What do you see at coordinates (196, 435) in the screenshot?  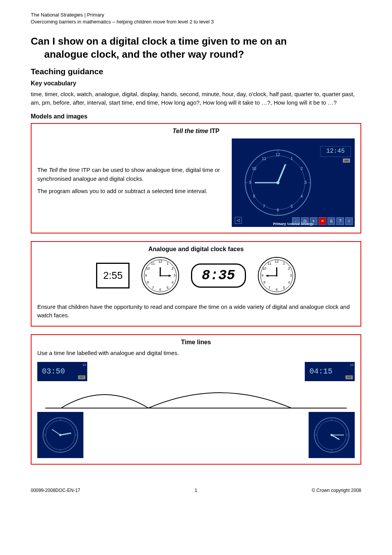 I see `timeline-clocks-row` at bounding box center [196, 435].